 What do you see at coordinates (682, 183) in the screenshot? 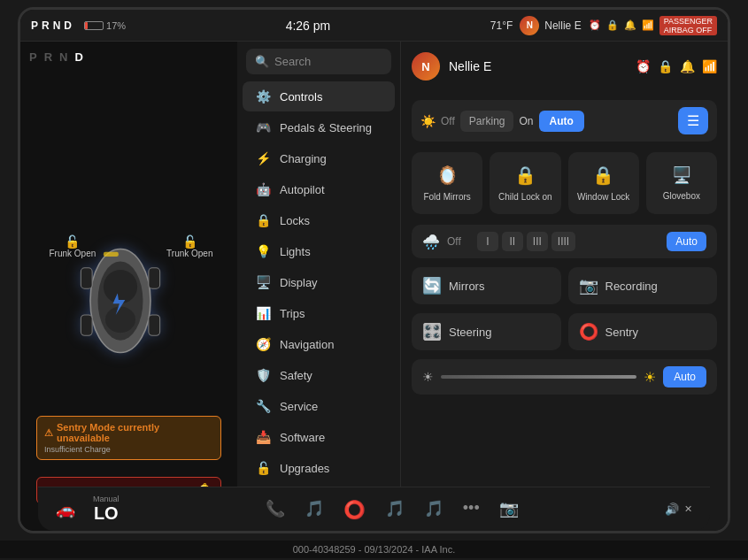
I see `glovebox-tile: 🖥️ Glovebox` at bounding box center [682, 183].